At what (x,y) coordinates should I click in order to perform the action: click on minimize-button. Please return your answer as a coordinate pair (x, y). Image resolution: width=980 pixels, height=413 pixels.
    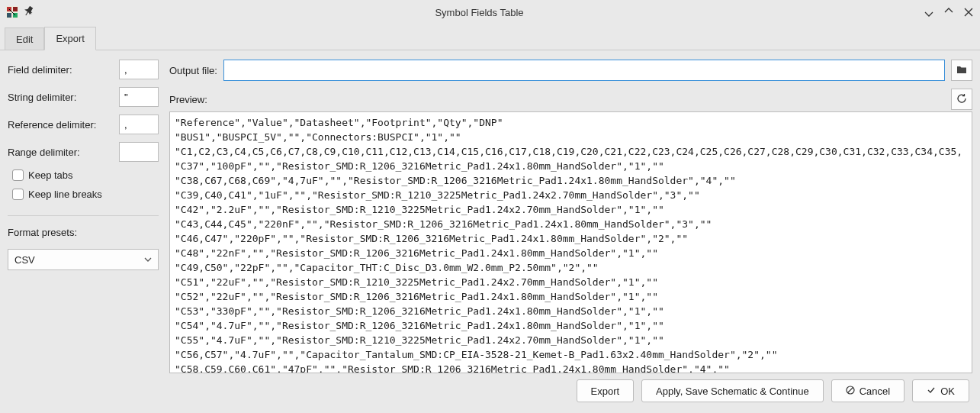
    Looking at the image, I should click on (929, 12).